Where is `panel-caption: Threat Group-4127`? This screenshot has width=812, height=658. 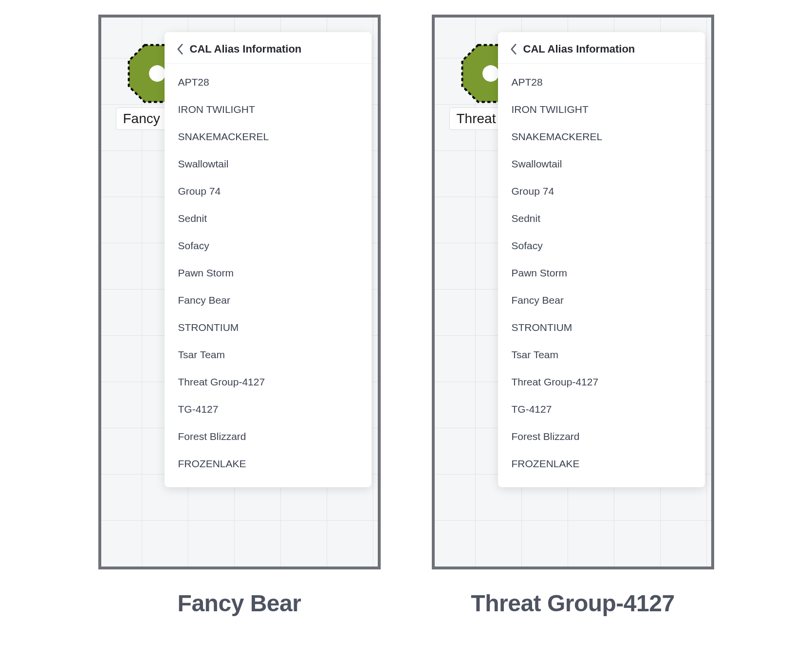
panel-caption: Threat Group-4127 is located at coordinates (572, 603).